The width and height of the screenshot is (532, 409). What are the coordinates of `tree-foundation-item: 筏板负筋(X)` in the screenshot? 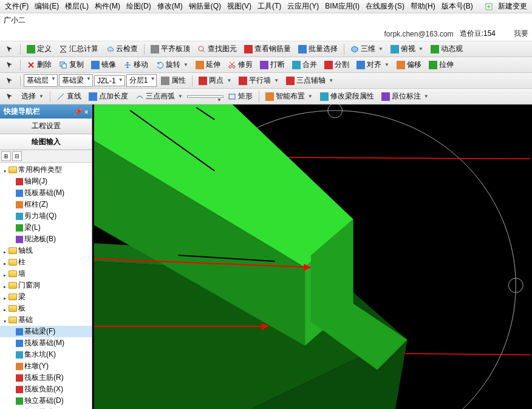 It's located at (46, 389).